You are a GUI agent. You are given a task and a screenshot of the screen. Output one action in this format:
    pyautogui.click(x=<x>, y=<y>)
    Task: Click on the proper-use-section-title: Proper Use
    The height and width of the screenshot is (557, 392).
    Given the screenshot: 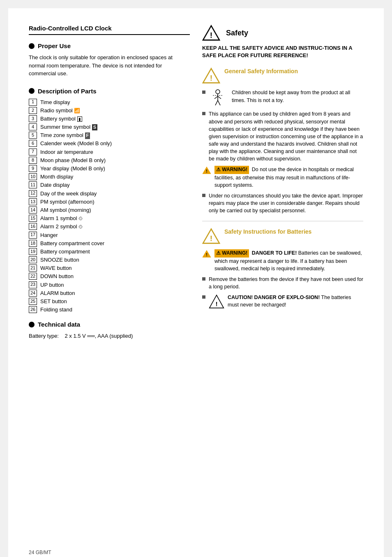 What is the action you would take?
    pyautogui.click(x=109, y=46)
    